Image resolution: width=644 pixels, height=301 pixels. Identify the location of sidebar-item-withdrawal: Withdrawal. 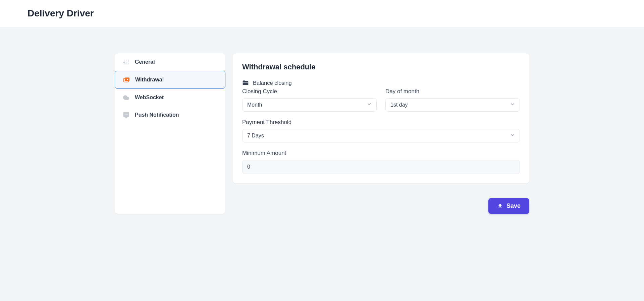
(170, 80).